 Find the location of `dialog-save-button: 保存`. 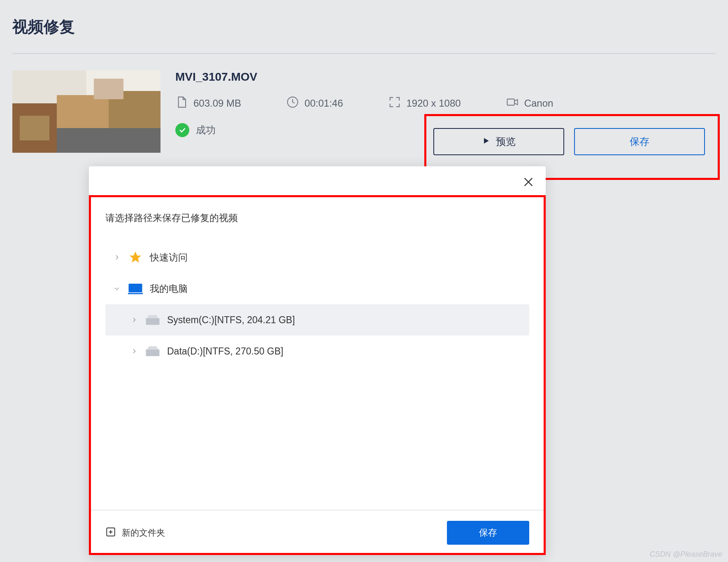

dialog-save-button: 保存 is located at coordinates (488, 533).